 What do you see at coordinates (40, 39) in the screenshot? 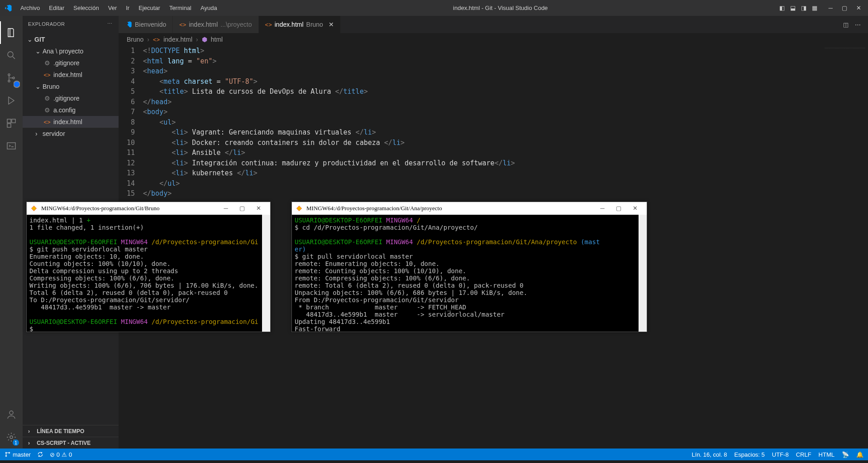
I see `tree-root-label: GIT` at bounding box center [40, 39].